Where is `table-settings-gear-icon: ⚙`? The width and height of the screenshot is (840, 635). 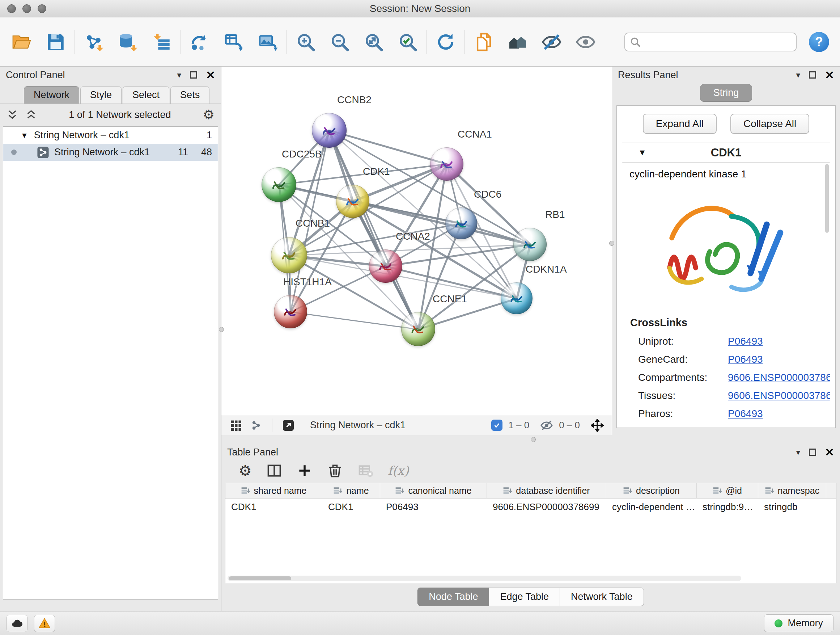 table-settings-gear-icon: ⚙ is located at coordinates (245, 470).